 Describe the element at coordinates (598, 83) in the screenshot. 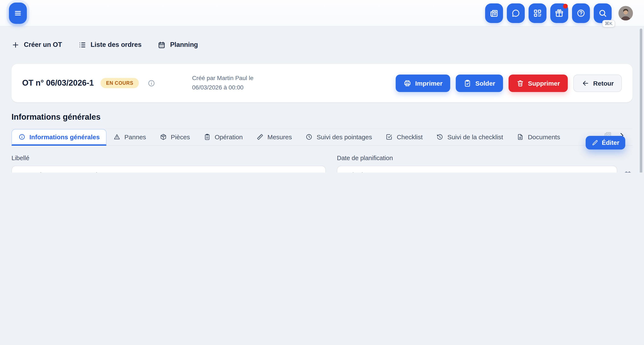

I see `back-button: Retour` at that location.